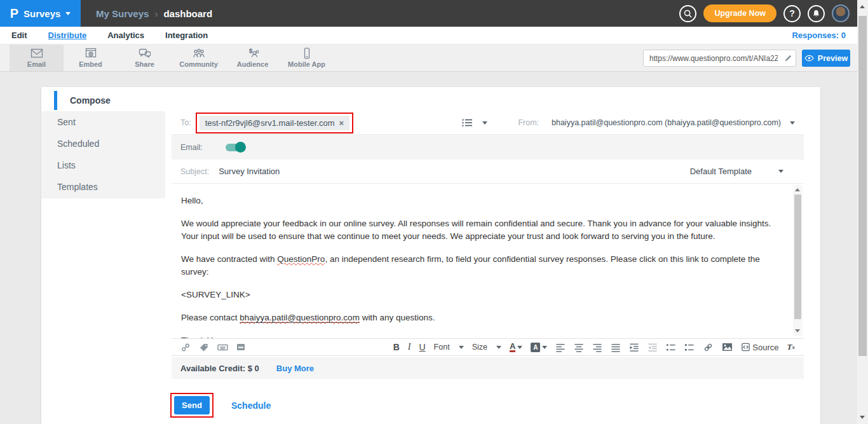 Image resolution: width=868 pixels, height=424 pixels. I want to click on insert-image-icon, so click(727, 347).